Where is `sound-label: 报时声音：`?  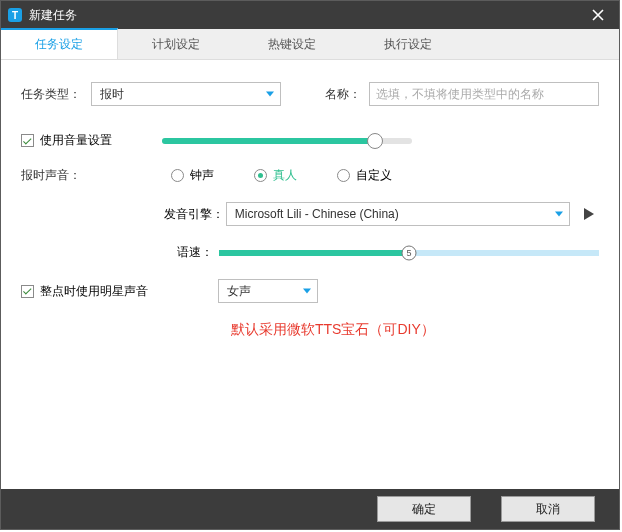
sound-label: 报时声音： is located at coordinates (56, 176).